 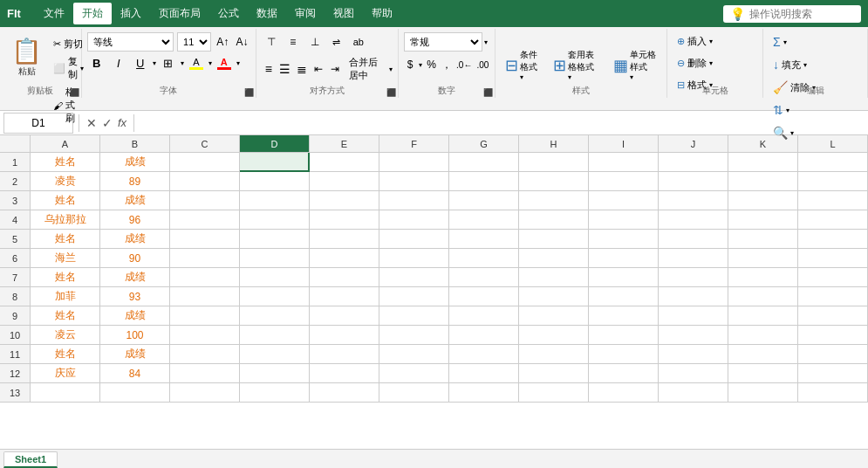 I want to click on cell-G7, so click(x=484, y=278).